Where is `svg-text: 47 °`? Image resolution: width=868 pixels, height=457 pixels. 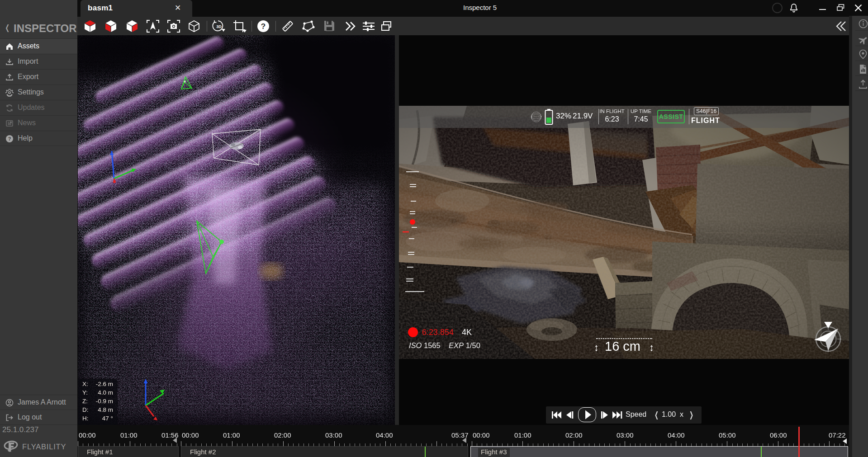 svg-text: 47 ° is located at coordinates (108, 419).